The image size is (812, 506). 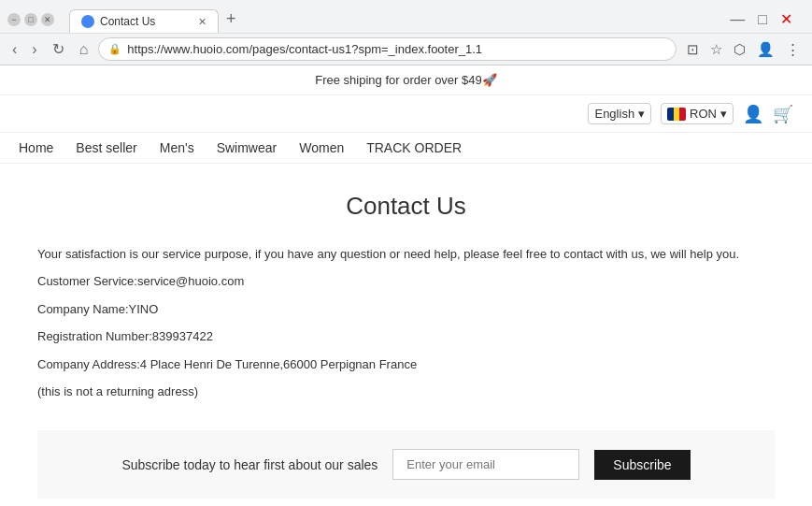 What do you see at coordinates (321, 148) in the screenshot?
I see `nav-item-women: Women` at bounding box center [321, 148].